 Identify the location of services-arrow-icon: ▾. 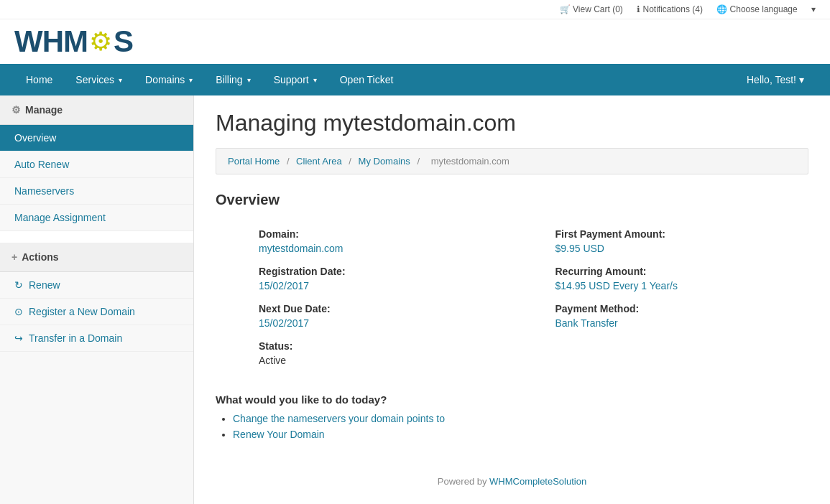
(121, 80).